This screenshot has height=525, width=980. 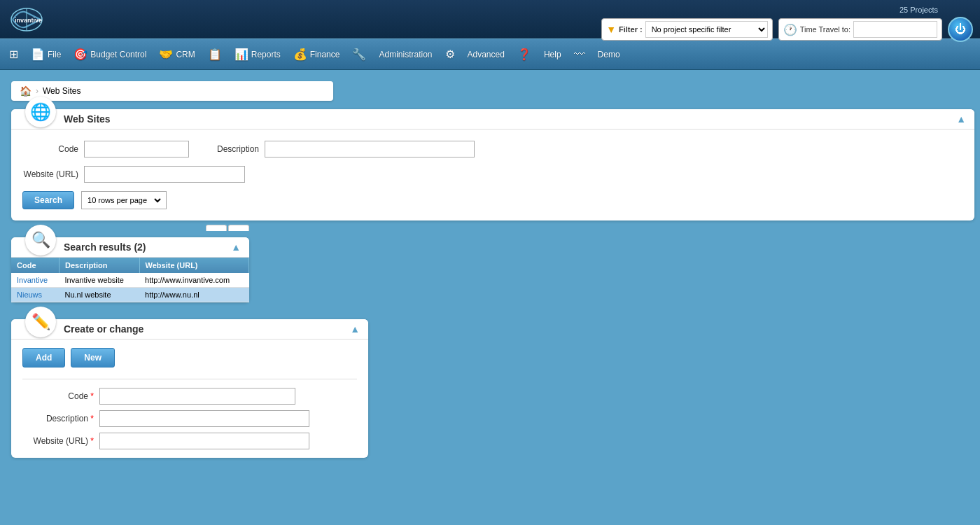 I want to click on nav-crm-label: CRM, so click(x=185, y=55).